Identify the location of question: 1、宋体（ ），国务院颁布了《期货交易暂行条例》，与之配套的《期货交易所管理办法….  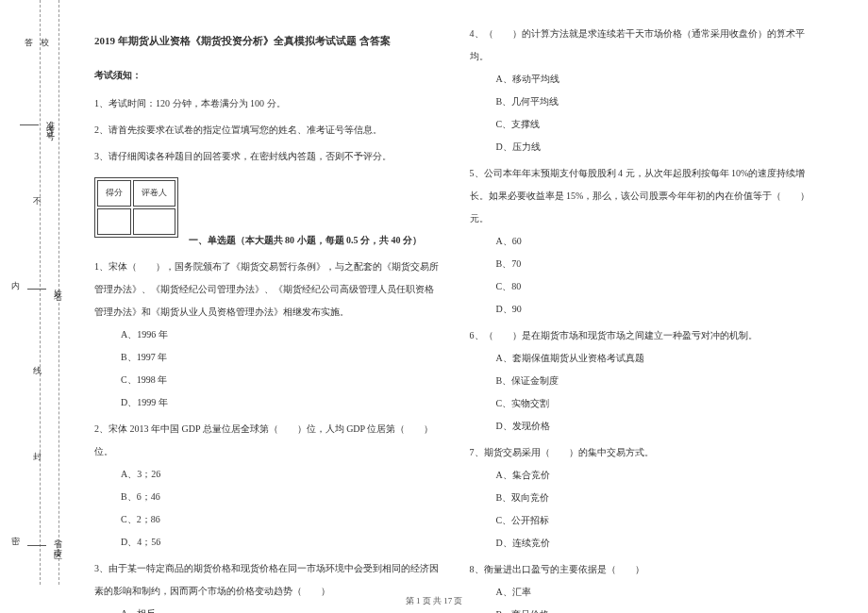
(268, 335).